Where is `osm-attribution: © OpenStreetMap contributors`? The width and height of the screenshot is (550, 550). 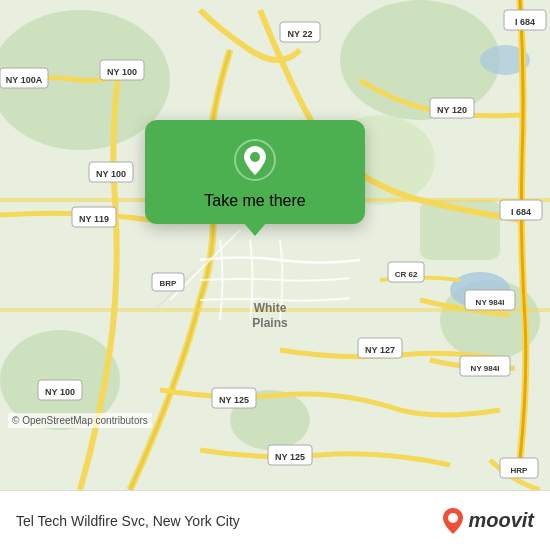
osm-attribution: © OpenStreetMap contributors is located at coordinates (80, 420).